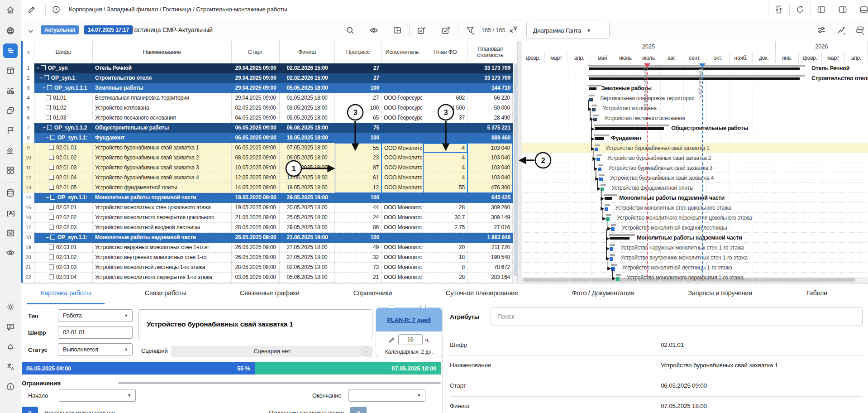 The image size is (868, 413). Describe the element at coordinates (162, 168) in the screenshot. I see `cell-name: Устройство буронабивных свай захватка 3` at that location.